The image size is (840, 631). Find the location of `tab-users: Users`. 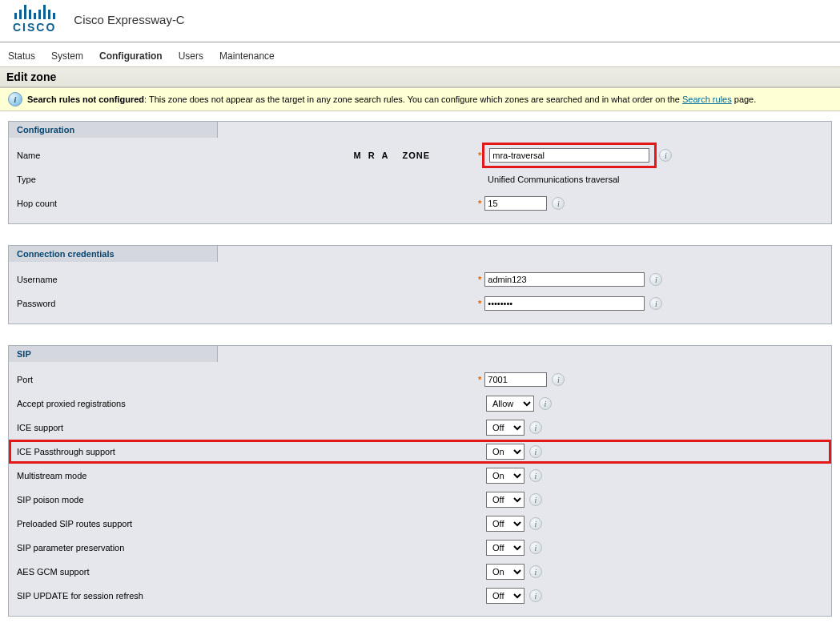

tab-users: Users is located at coordinates (191, 56).